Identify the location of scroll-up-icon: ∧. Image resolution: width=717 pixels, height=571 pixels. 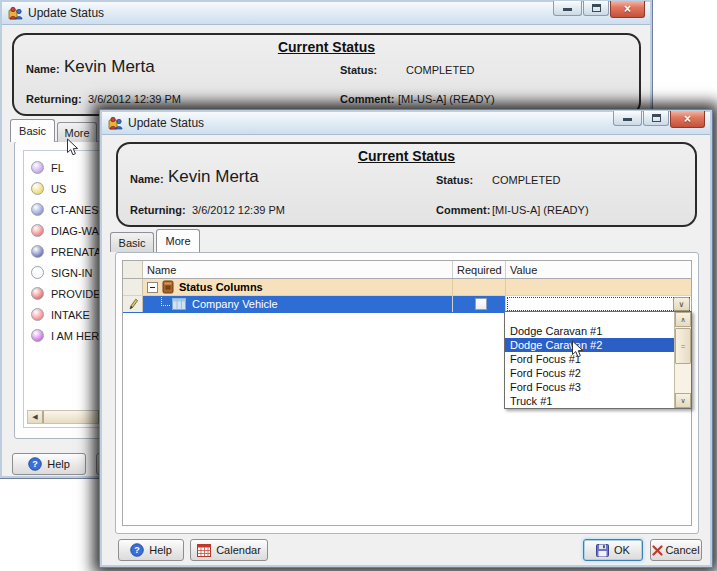
(682, 320).